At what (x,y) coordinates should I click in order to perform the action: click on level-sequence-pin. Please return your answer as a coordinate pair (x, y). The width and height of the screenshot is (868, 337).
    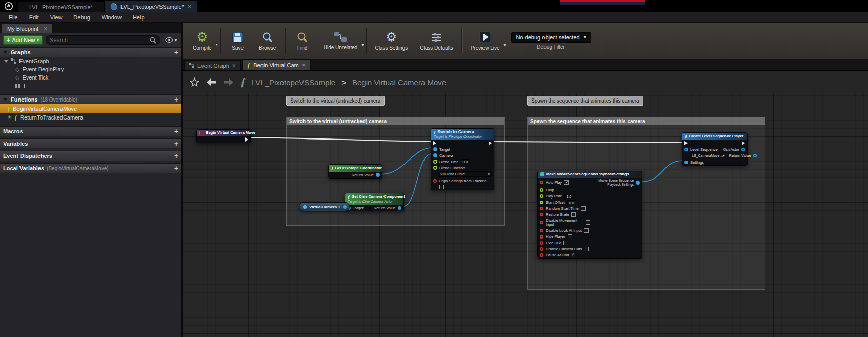
    Looking at the image, I should click on (686, 150).